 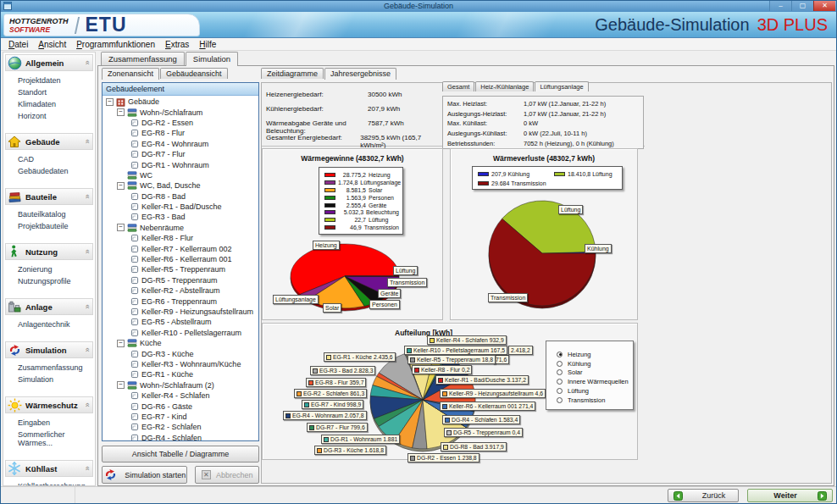 I want to click on menu-item-ansicht: Ansicht, so click(x=53, y=44).